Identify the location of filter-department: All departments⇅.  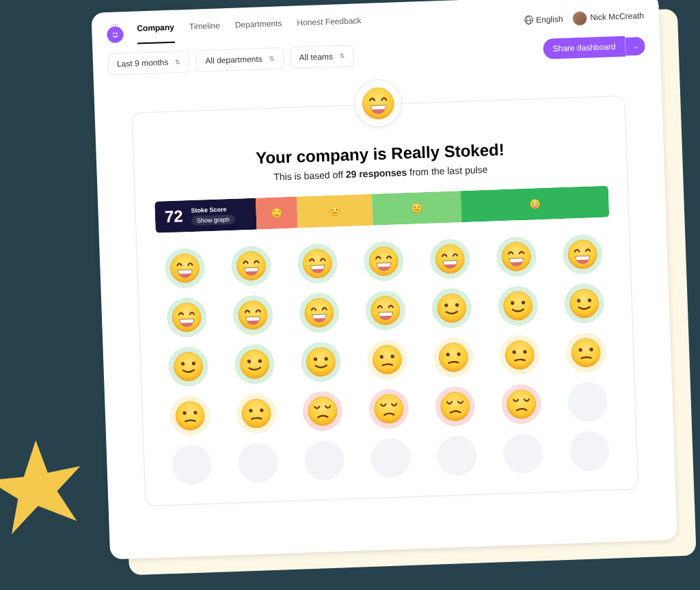
(240, 59).